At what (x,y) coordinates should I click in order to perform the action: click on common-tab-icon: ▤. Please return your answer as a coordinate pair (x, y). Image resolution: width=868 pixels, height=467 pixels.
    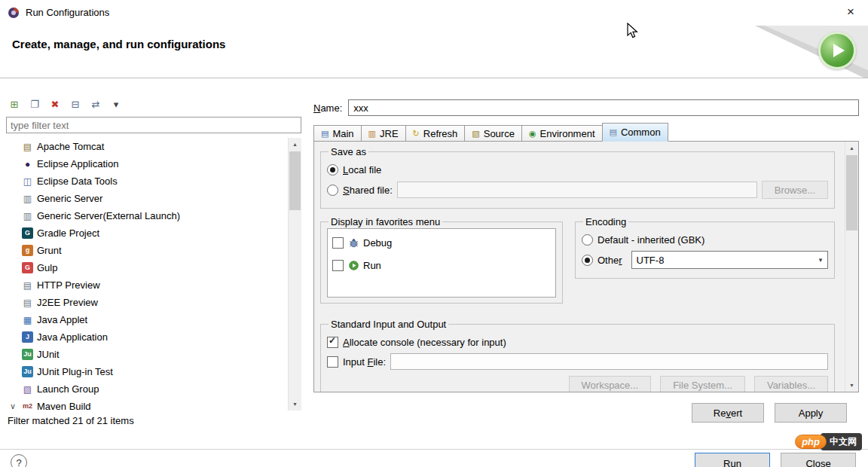
    Looking at the image, I should click on (613, 133).